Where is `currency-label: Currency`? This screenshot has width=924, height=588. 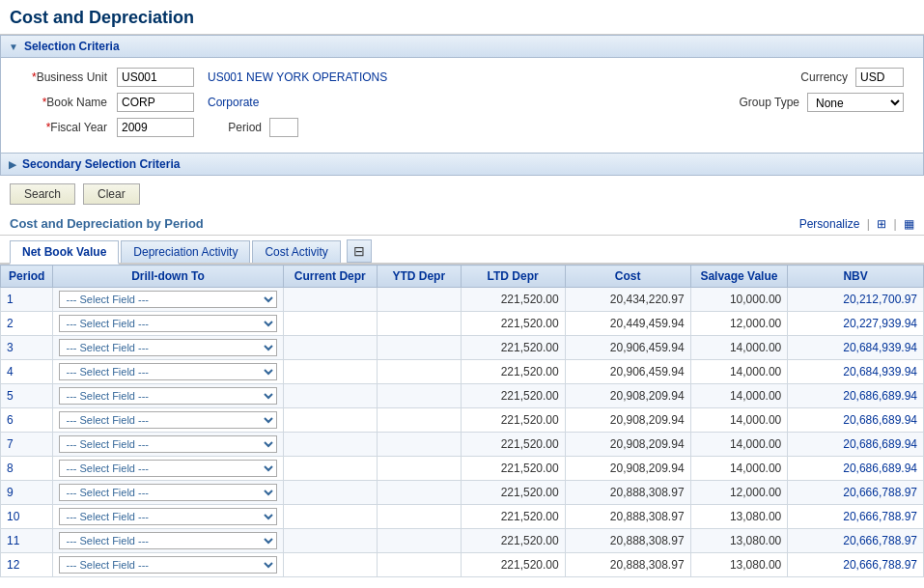
currency-label: Currency is located at coordinates (819, 77).